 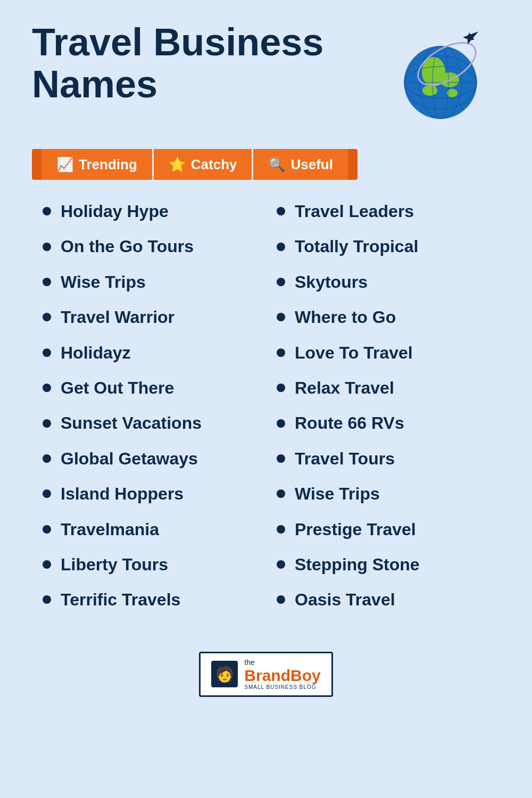 What do you see at coordinates (149, 459) in the screenshot?
I see `list-item: Global Getaways` at bounding box center [149, 459].